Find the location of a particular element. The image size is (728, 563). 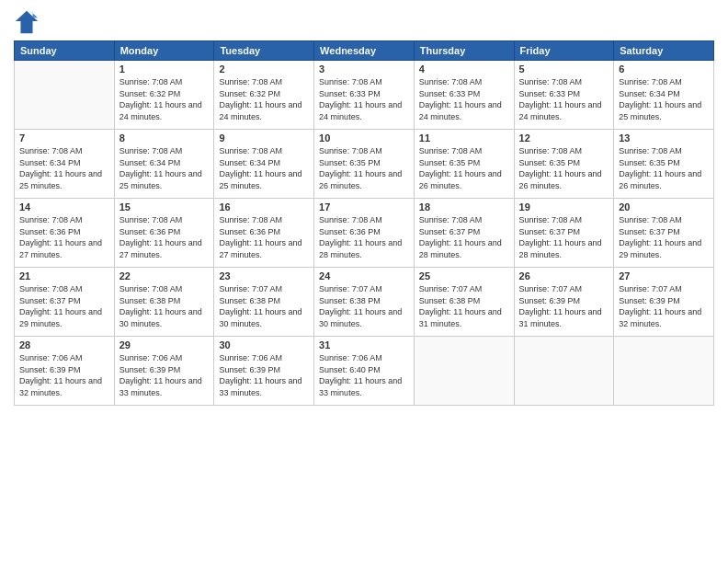

calendar-cell: 5Sunrise: 7:08 AM Sunset: 6:33 PM Daylig… is located at coordinates (564, 96).